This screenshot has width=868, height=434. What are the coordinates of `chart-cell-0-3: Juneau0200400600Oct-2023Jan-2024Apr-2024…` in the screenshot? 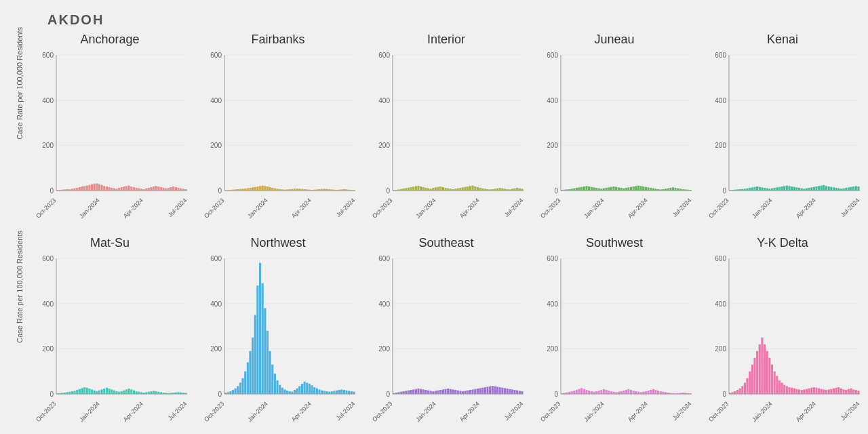 It's located at (614, 129).